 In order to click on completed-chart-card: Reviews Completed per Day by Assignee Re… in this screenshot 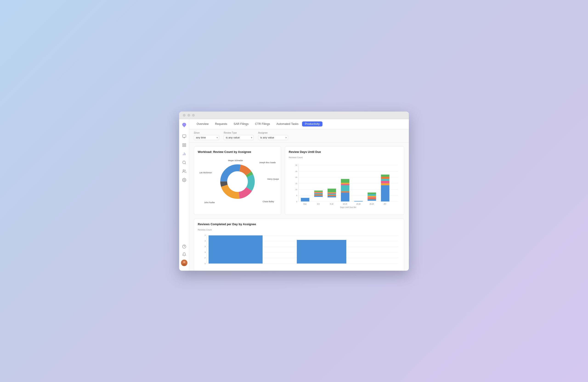, I will do `click(299, 244)`.